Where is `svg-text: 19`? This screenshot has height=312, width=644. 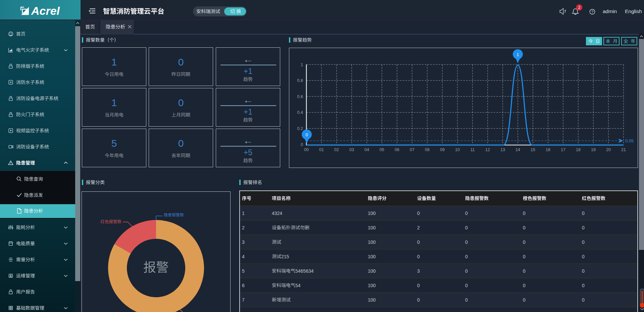
svg-text: 19 is located at coordinates (593, 150).